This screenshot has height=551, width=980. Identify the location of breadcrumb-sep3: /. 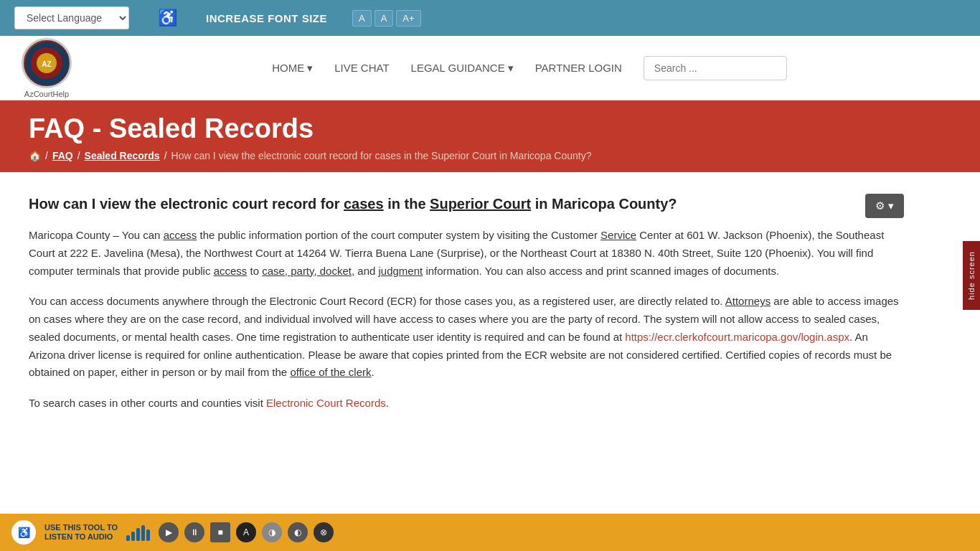
(166, 156).